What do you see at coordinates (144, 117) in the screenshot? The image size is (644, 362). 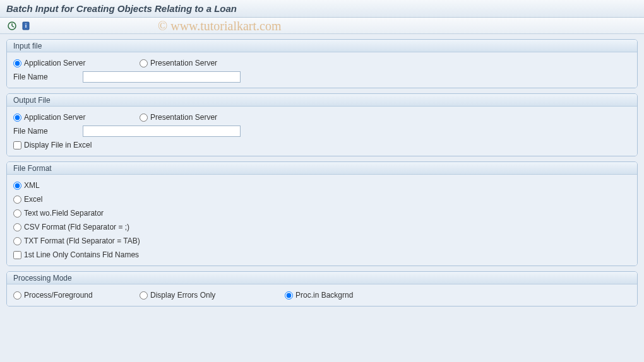 I see `output-pres-server-radio` at bounding box center [144, 117].